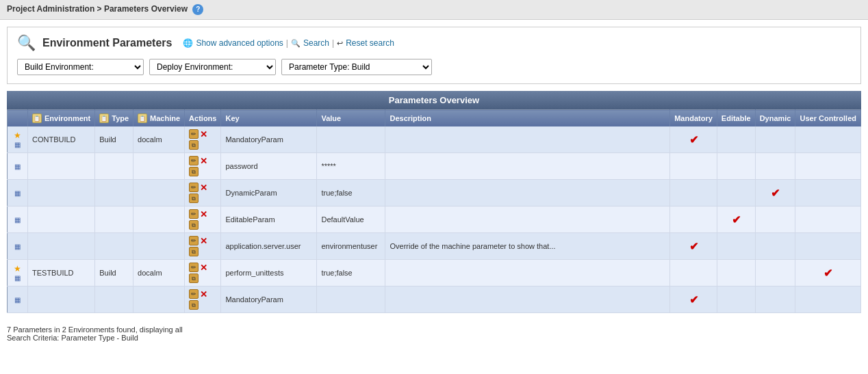 Image resolution: width=868 pixels, height=374 pixels. Describe the element at coordinates (434, 338) in the screenshot. I see `footer-line2: Search Criteria: Parameter Type - Build` at that location.